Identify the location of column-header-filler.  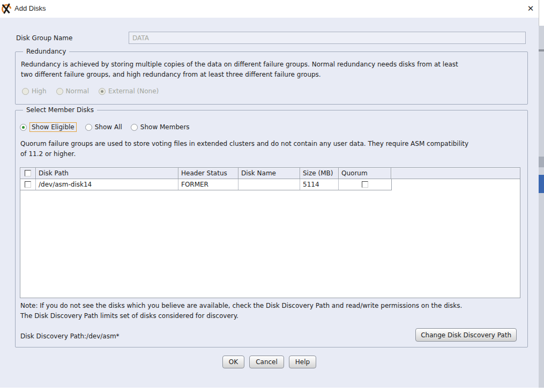
(456, 173).